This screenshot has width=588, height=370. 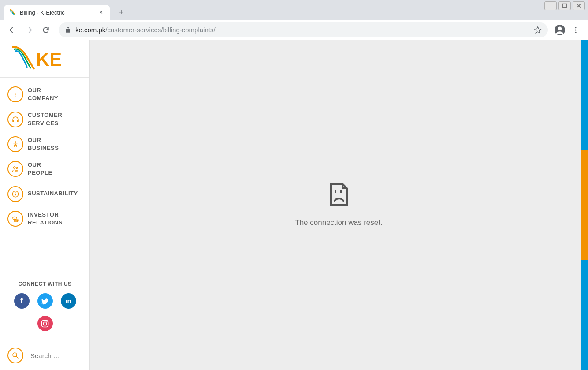 I want to click on sidebar-search, so click(x=45, y=355).